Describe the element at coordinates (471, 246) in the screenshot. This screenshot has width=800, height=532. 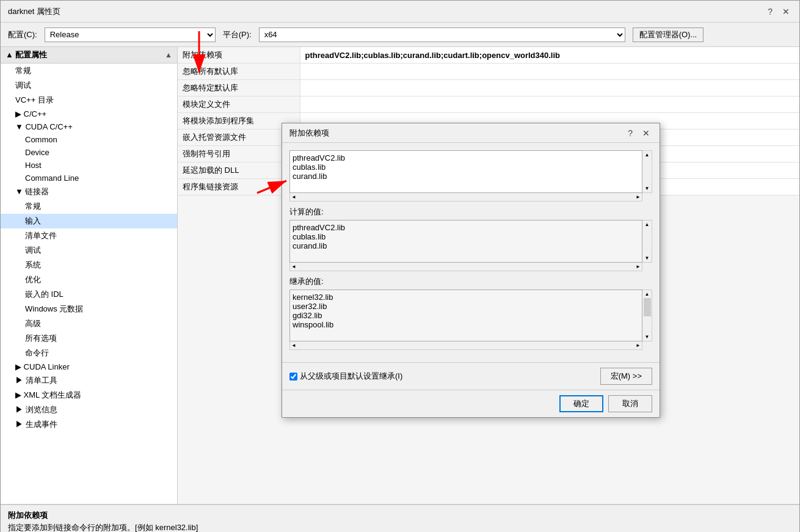
I see `computed-textbox-wrapper: pthreadVC2.lib cublas.lib curand.lib ▲ ▼…` at that location.